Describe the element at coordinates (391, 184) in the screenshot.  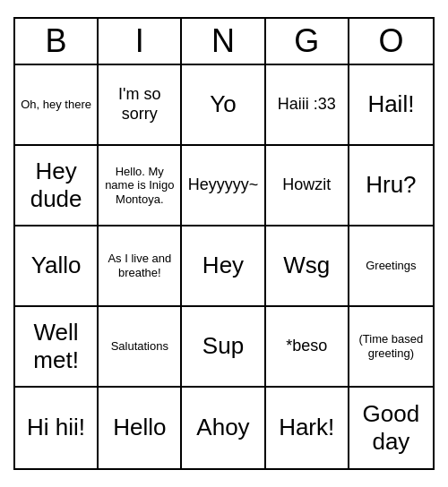
I see `cell-text: Hru?` at that location.